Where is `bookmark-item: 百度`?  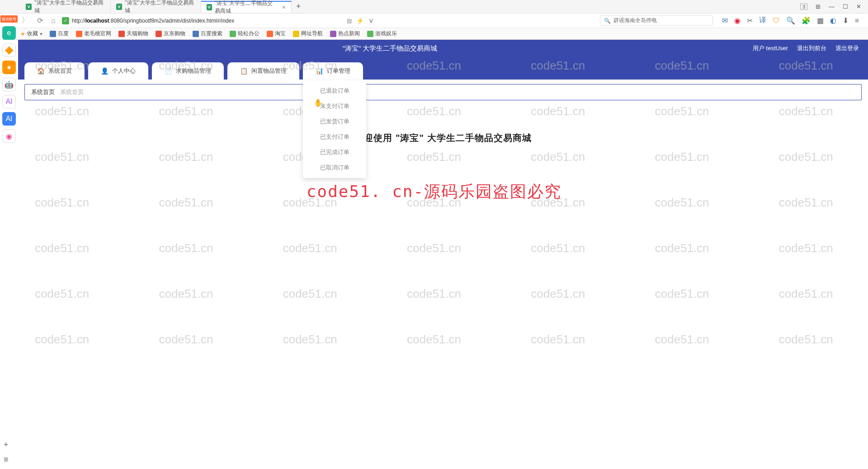
bookmark-item: 百度 is located at coordinates (59, 33).